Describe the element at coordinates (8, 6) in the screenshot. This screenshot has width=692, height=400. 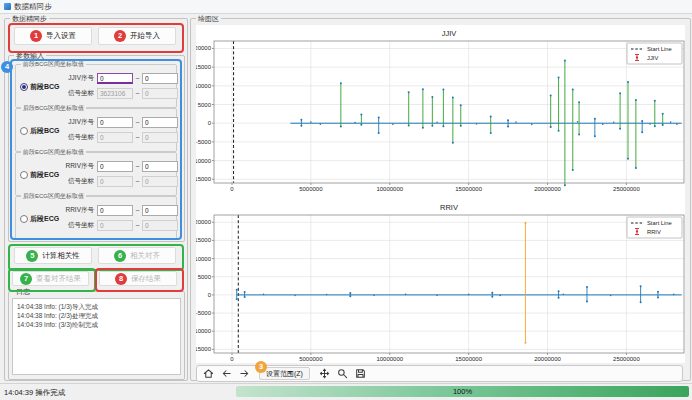
I see `app-icon` at that location.